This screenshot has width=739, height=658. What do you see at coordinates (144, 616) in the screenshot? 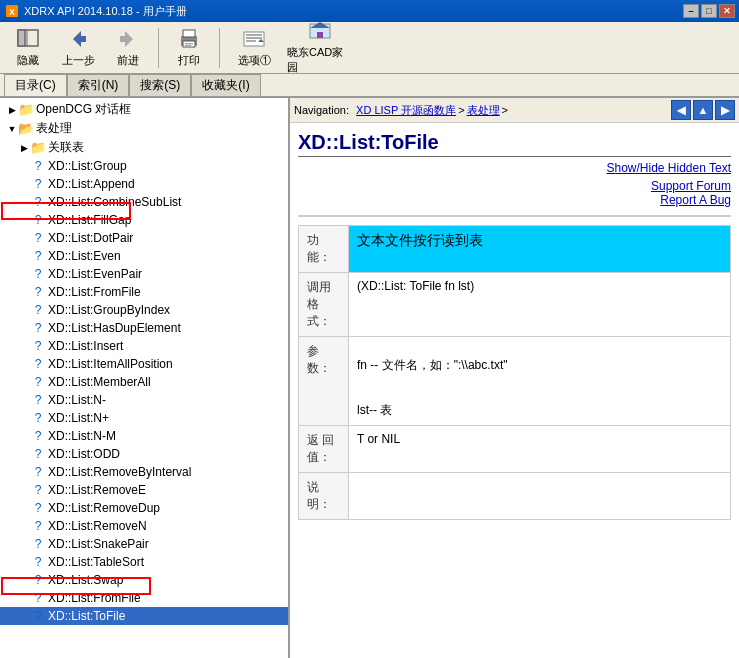
I see `tree-item-tofile: ? XD::List:ToFile` at bounding box center [144, 616].